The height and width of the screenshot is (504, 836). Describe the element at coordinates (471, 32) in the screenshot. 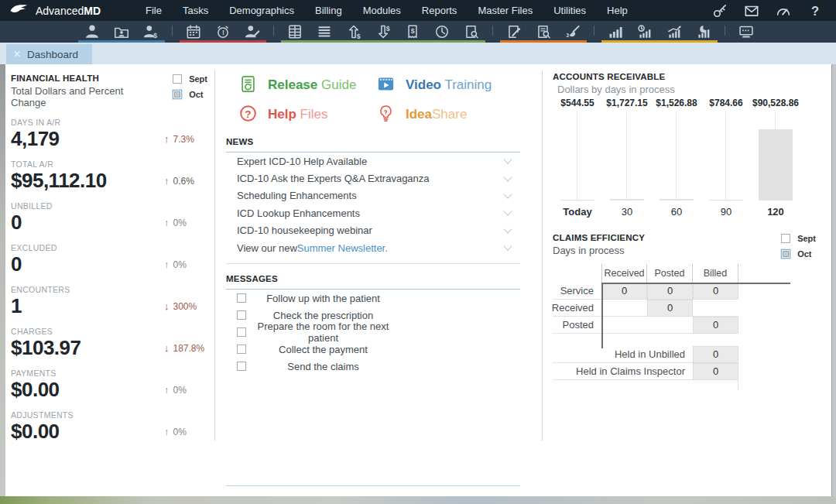

I see `transaction-review-icon` at that location.